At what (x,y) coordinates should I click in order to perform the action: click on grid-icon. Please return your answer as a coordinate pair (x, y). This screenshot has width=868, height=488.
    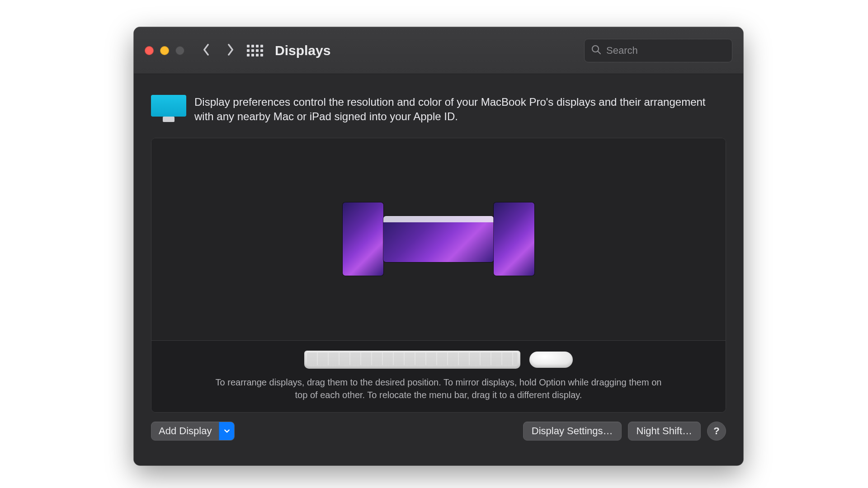
    Looking at the image, I should click on (255, 51).